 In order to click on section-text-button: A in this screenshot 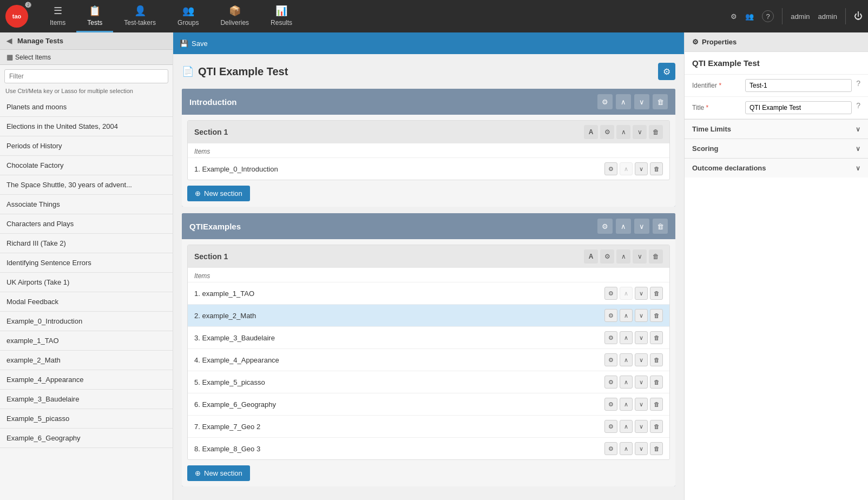, I will do `click(591, 132)`.